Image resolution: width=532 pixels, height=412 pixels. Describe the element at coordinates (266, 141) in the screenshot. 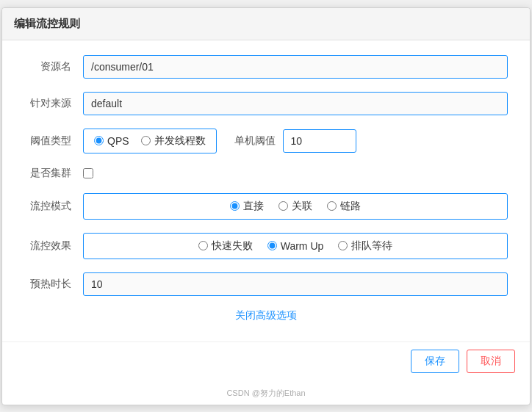

I see `threshold-type-row: 阈值类型 QPS 并发线程数 单机阈值` at that location.